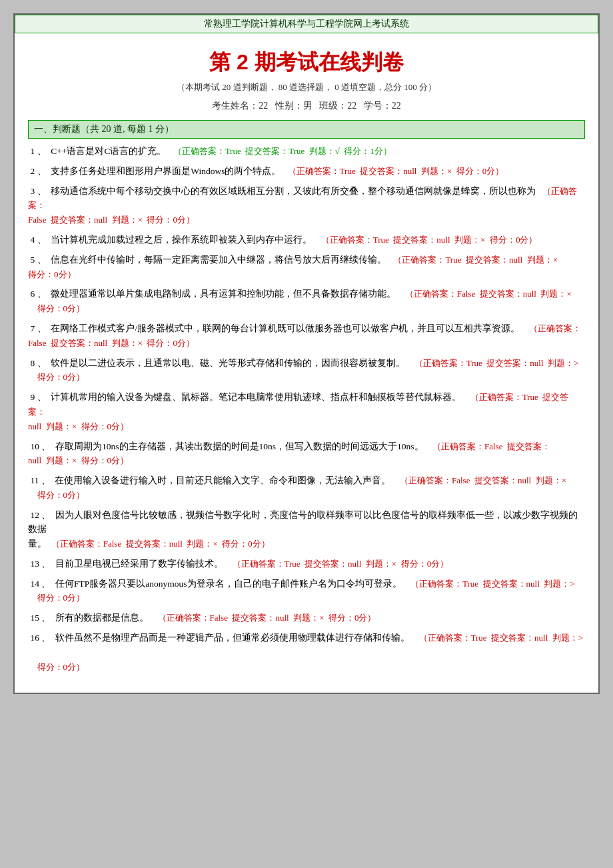 The image size is (613, 868). I want to click on question-11: 11 、 在使用输入设备进行输入时，目前还只能输入文字、命令和图像，无法输入声音…, so click(306, 488).